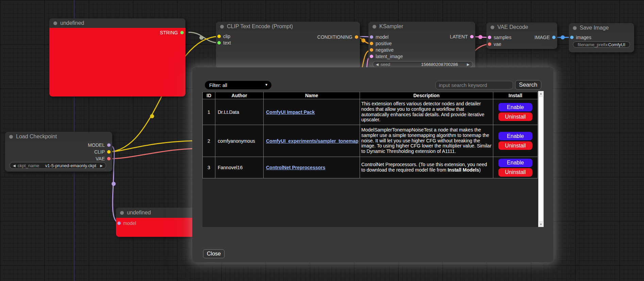  Describe the element at coordinates (572, 37) in the screenshot. I see `input-slot-images` at that location.